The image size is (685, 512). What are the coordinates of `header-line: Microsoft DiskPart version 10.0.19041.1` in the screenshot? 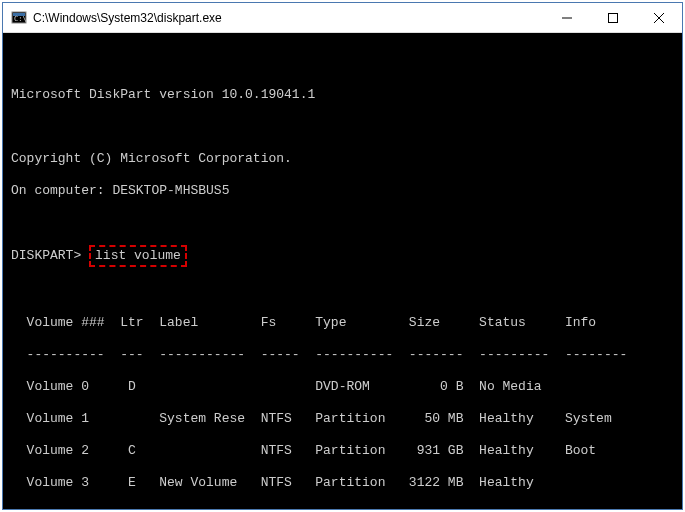 It's located at (342, 95).